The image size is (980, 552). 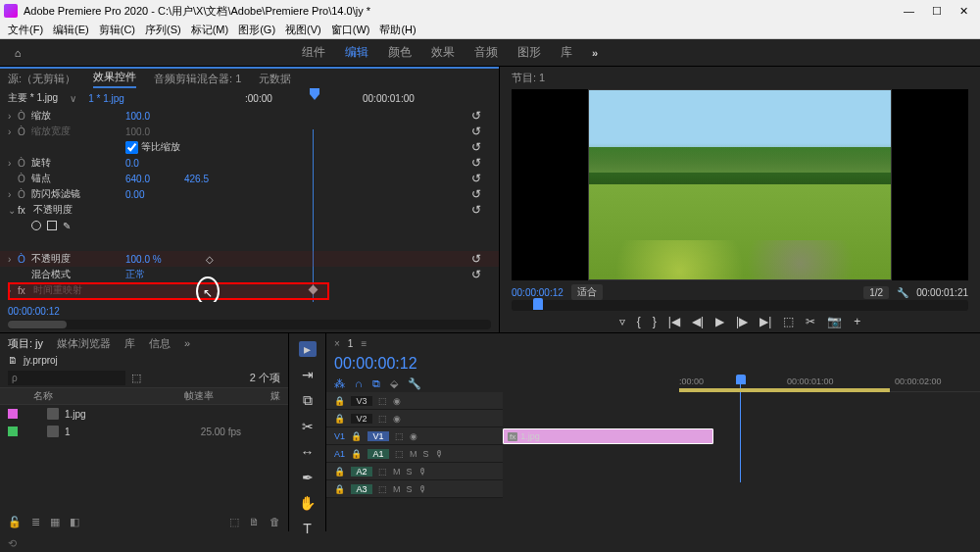 What do you see at coordinates (314, 53) in the screenshot?
I see `workspace-tab-assembly: 组件` at bounding box center [314, 53].